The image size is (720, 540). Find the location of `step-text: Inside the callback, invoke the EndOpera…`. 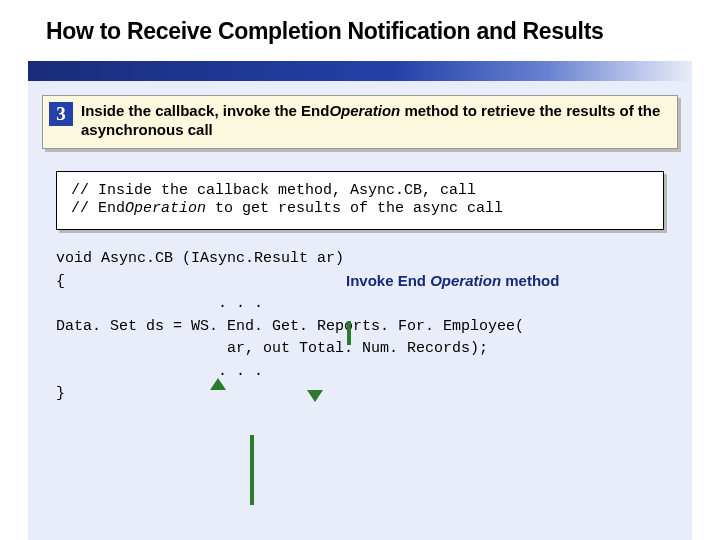

step-text: Inside the callback, invoke the EndOpera… is located at coordinates (374, 121).